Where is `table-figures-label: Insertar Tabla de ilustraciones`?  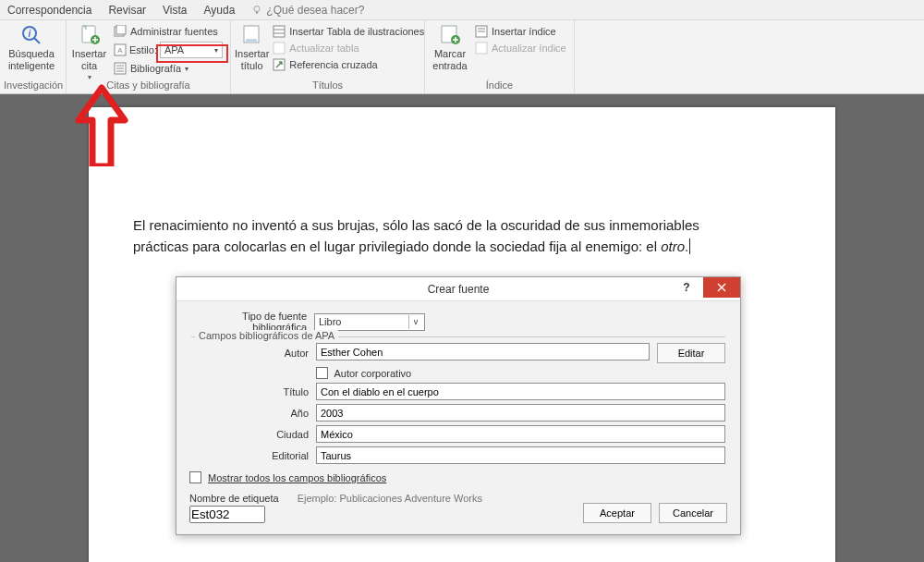
table-figures-label: Insertar Tabla de ilustraciones is located at coordinates (357, 31).